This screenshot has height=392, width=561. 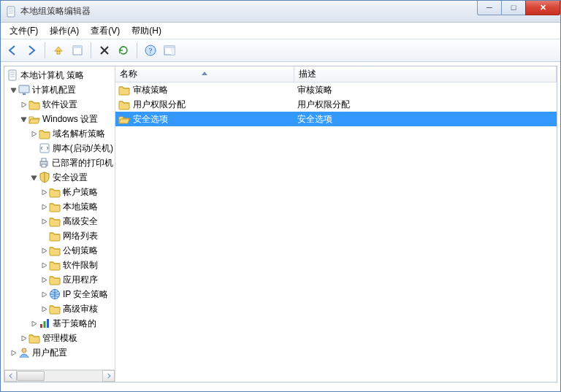 What do you see at coordinates (280, 50) in the screenshot?
I see `toolbar` at bounding box center [280, 50].